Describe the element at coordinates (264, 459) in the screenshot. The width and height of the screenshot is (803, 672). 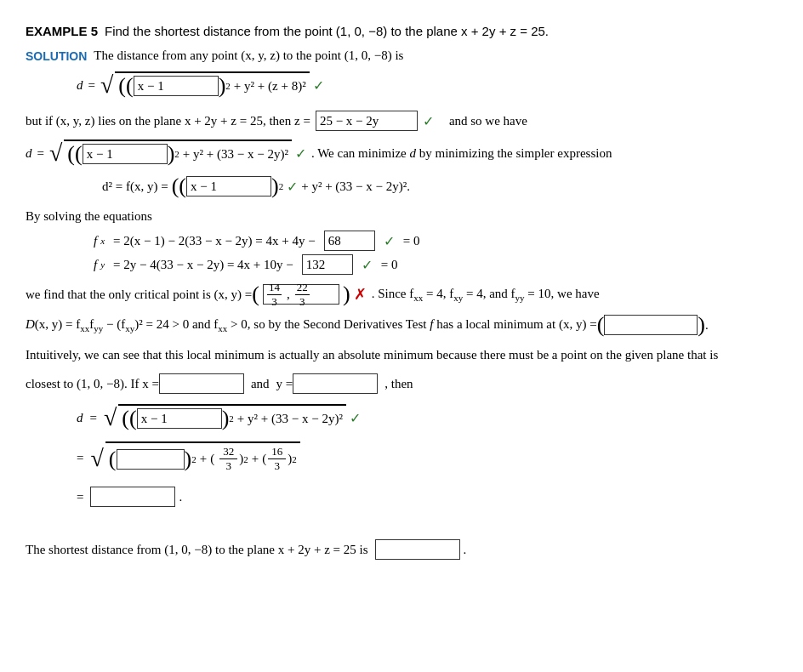
I see `paren-frac2: (` at that location.